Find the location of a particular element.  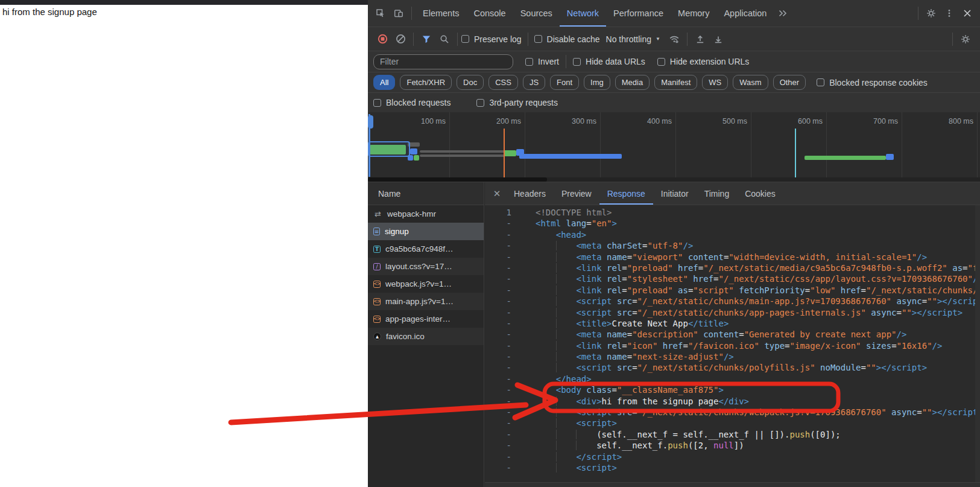

filter-pill-img: Img is located at coordinates (597, 82).